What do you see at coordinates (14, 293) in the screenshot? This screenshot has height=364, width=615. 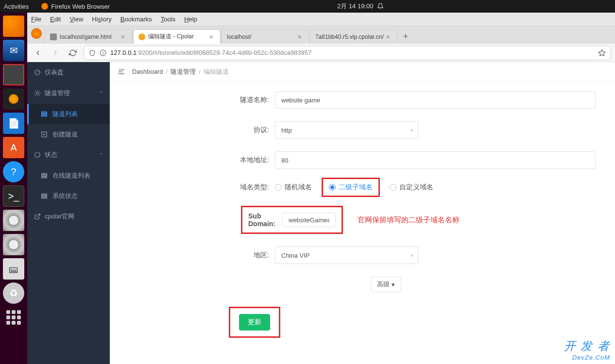 I see `dock-trash-icon: ♻` at bounding box center [14, 293].